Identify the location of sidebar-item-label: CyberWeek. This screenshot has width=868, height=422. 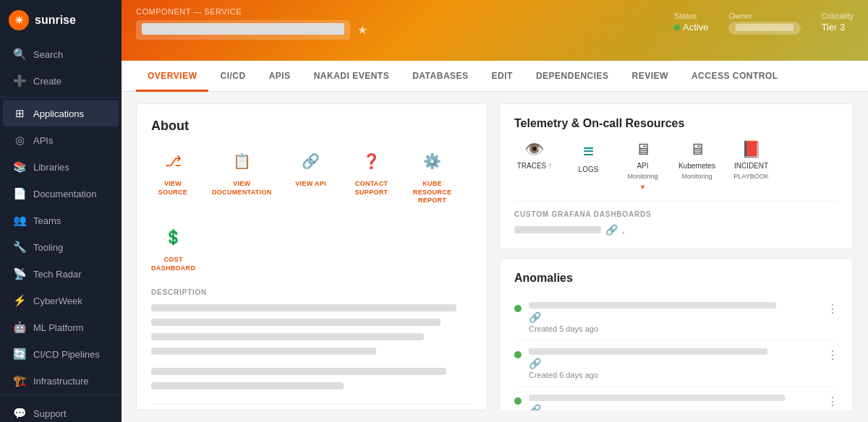
(58, 301).